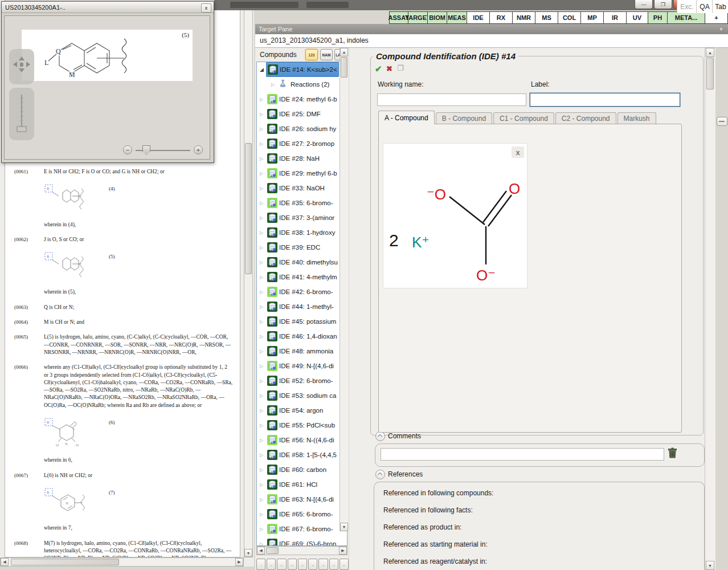  What do you see at coordinates (615, 18) in the screenshot?
I see `module-tab-ir: IR` at bounding box center [615, 18].